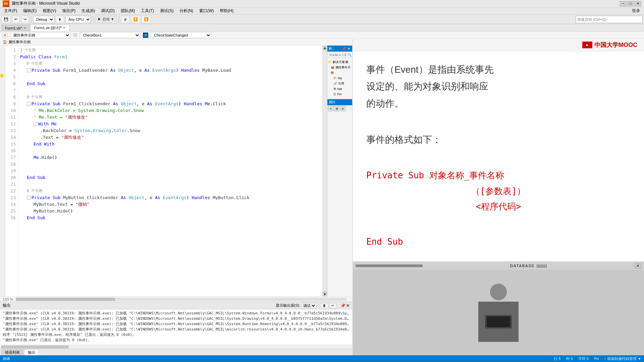 Image resolution: width=644 pixels, height=362 pixels. I want to click on collapse-btn-2: -, so click(29, 104).